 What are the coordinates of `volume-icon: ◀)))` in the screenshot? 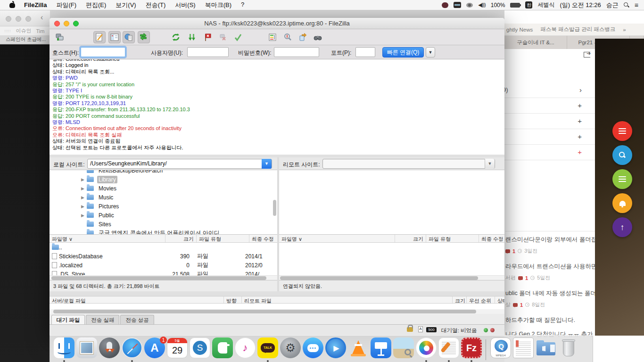 It's located at (482, 5).